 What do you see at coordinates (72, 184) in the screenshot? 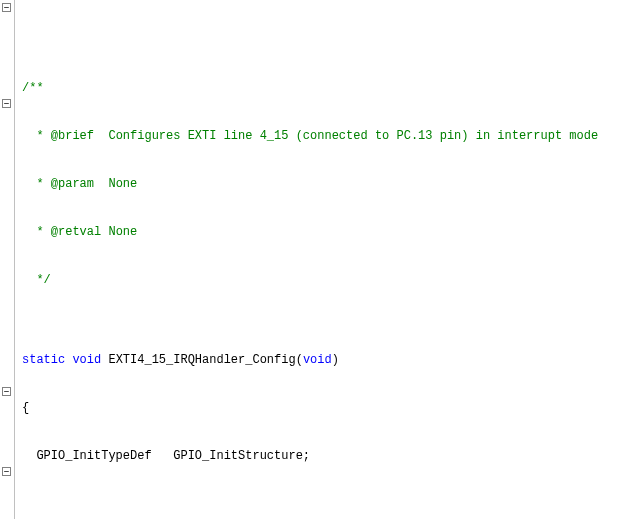
I see `doc-param-tag: @param` at bounding box center [72, 184].